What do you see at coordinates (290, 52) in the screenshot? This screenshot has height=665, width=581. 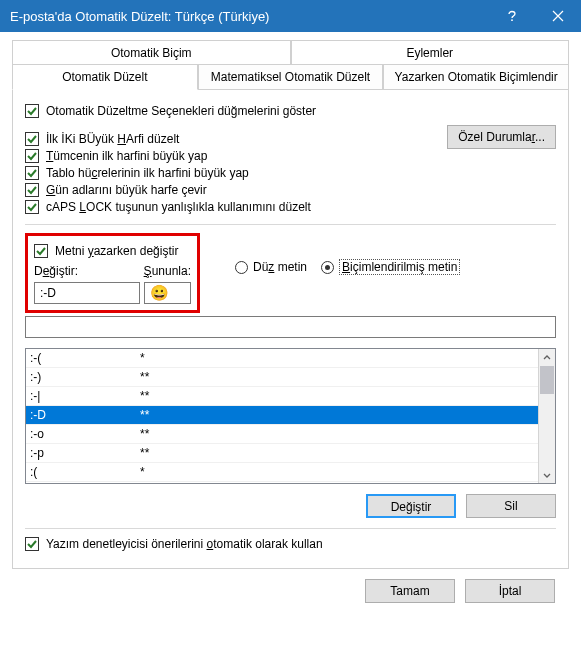 I see `tab-row-top: Otomatik Biçim Eylemler` at bounding box center [290, 52].